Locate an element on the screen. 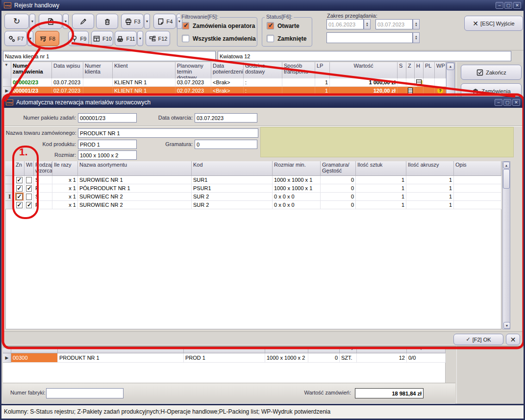 The height and width of the screenshot is (420, 525). cell-akruszy: 1 is located at coordinates (430, 188).